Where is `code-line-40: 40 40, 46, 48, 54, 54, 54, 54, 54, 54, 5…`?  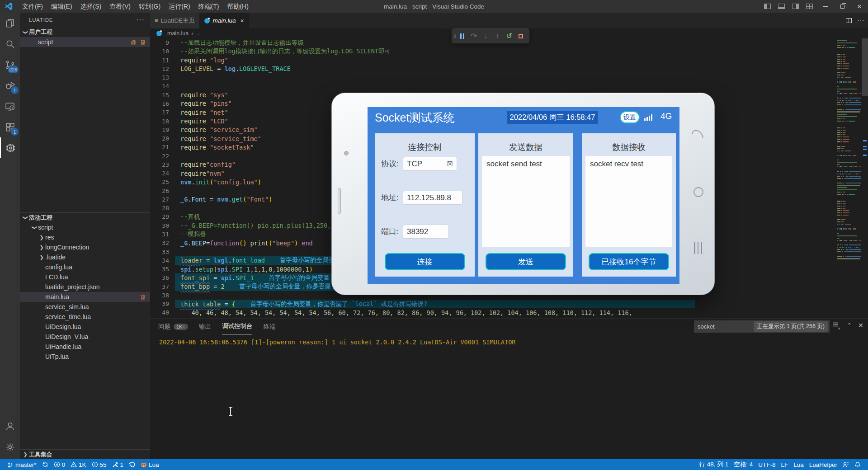 code-line-40: 40 40, 46, 48, 54, 54, 54, 54, 54, 54, 5… is located at coordinates (509, 313).